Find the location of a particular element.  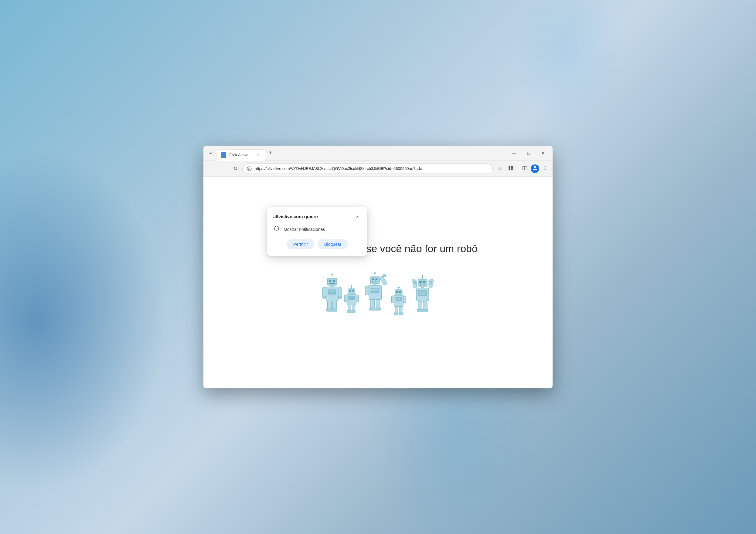

notification-popup: allvislive.com quiere × Mostrar notifica… is located at coordinates (317, 231).